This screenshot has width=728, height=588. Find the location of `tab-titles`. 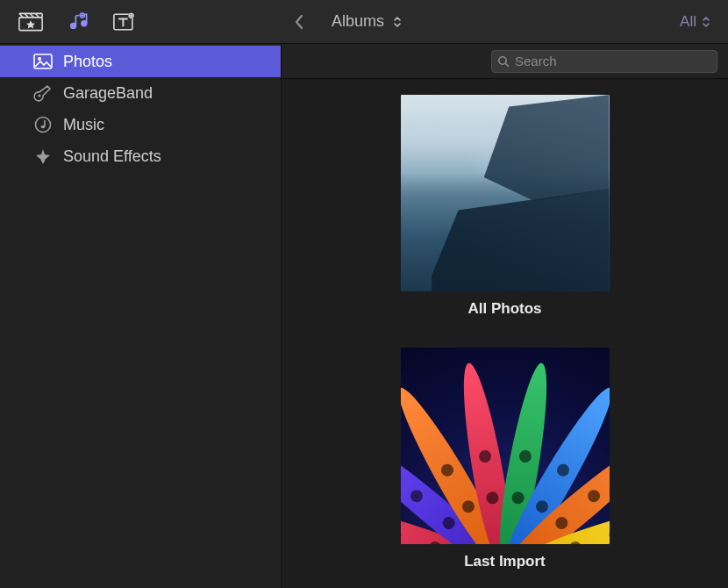

tab-titles is located at coordinates (125, 22).